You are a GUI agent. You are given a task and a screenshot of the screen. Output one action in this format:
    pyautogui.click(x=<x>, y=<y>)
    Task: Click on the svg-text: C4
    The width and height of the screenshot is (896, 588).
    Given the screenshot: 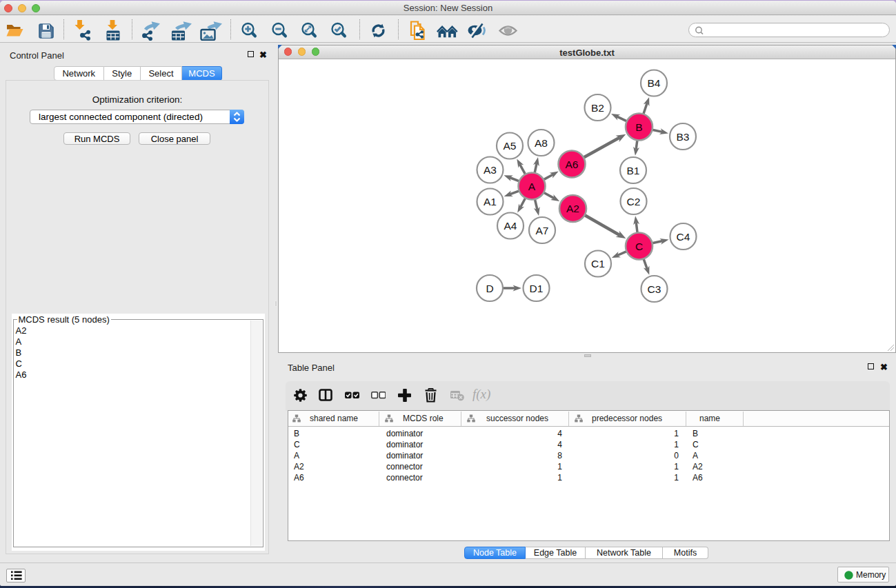 What is the action you would take?
    pyautogui.click(x=684, y=236)
    